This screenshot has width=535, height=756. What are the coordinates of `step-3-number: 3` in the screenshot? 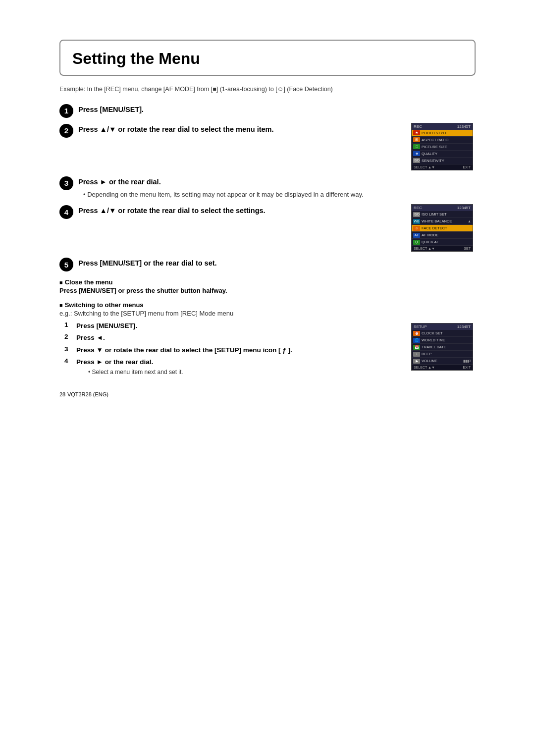 It's located at (66, 183).